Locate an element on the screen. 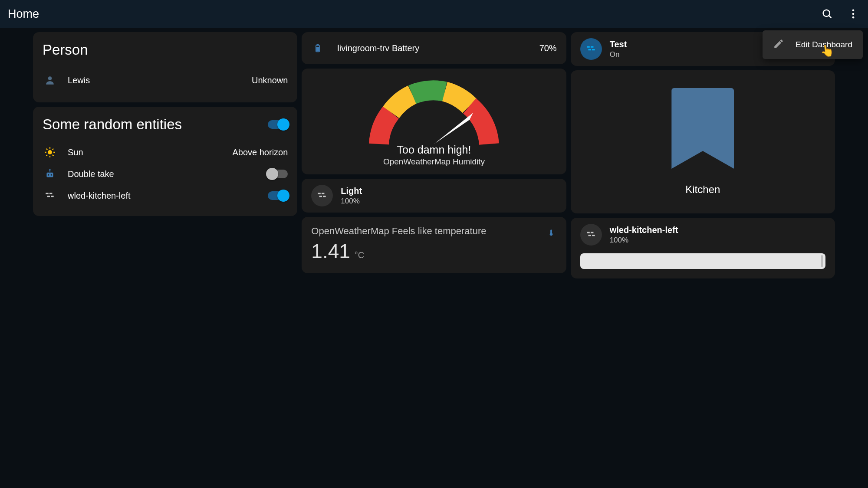  entity-label: Sun is located at coordinates (76, 153).